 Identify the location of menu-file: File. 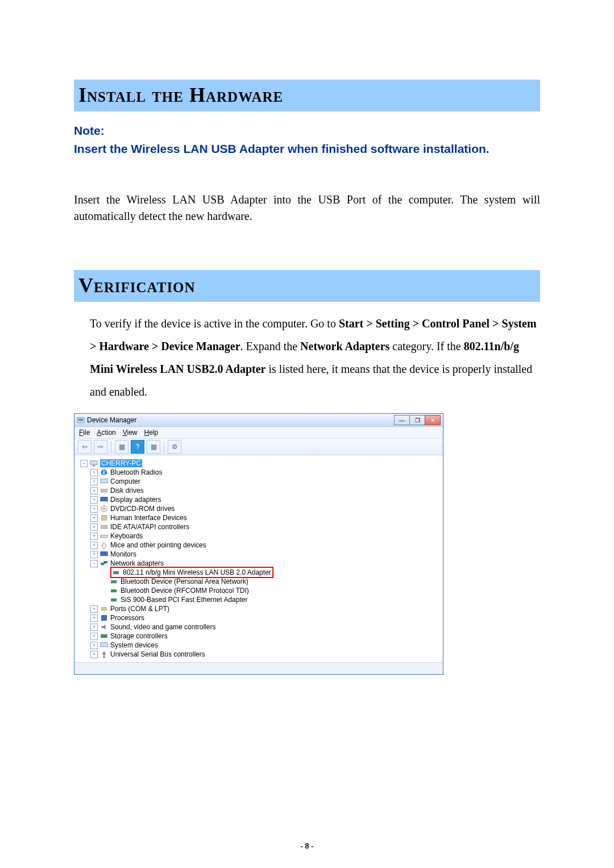
(84, 433).